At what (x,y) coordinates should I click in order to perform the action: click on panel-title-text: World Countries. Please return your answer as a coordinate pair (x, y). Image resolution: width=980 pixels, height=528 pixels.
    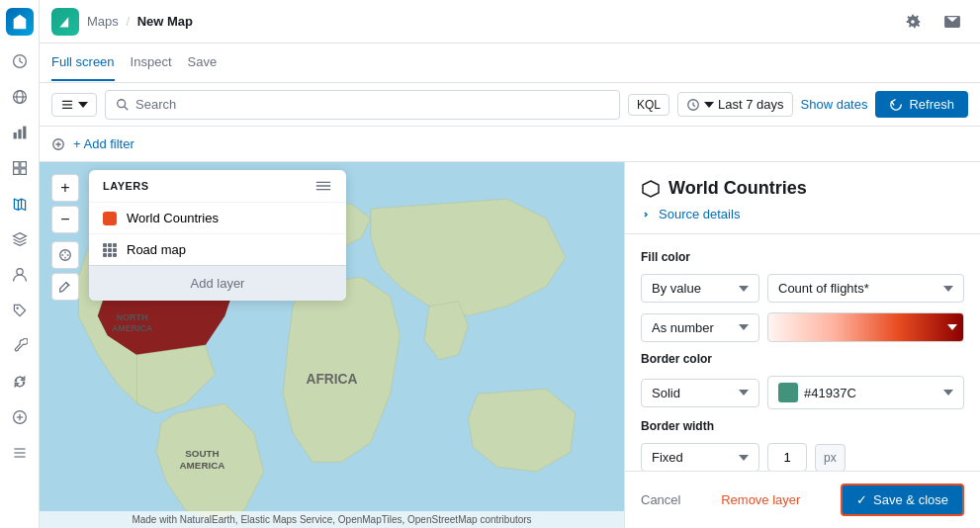
    Looking at the image, I should click on (738, 188).